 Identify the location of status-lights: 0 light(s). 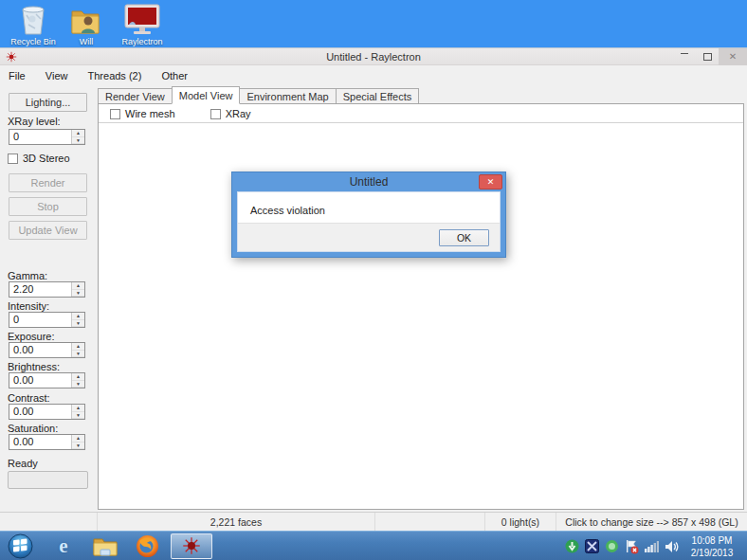
(521, 522).